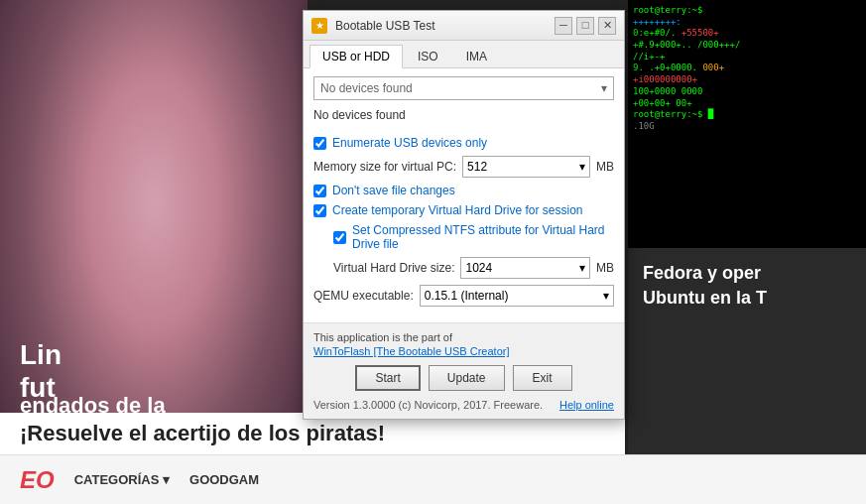  Describe the element at coordinates (747, 124) in the screenshot. I see `terminal-display: root@terry:~$ ++++++++: 0:e+#0/. +55500+…` at that location.